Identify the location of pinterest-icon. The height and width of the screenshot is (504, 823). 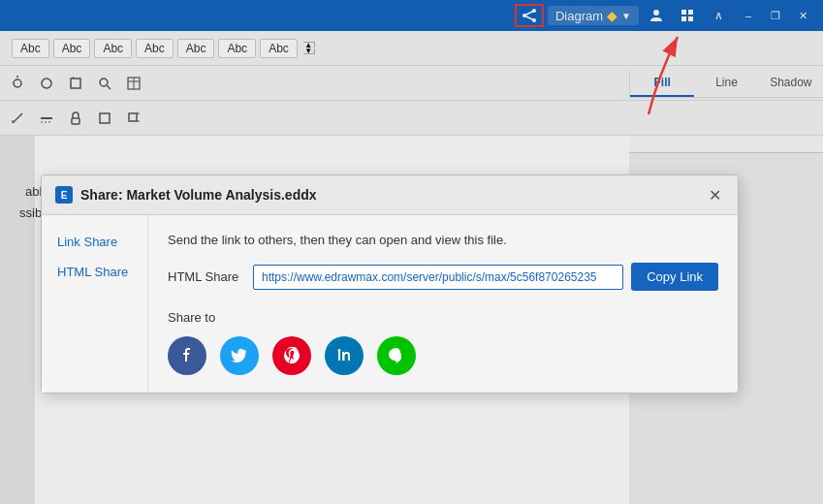
(292, 356).